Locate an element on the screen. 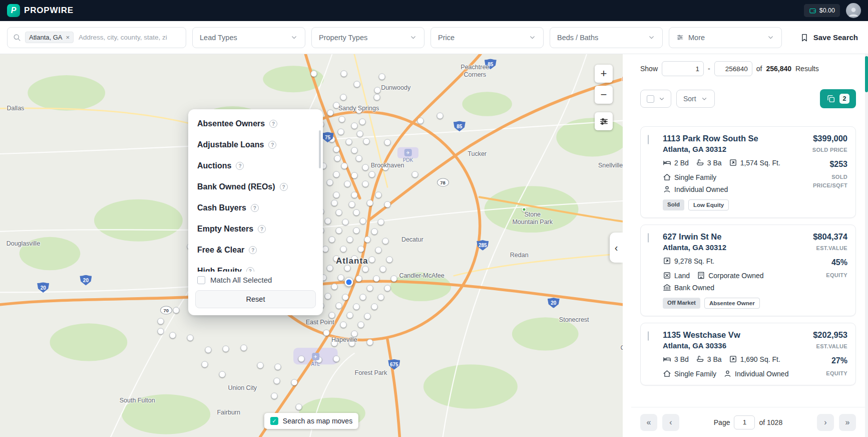  last-page-button: » is located at coordinates (847, 422).